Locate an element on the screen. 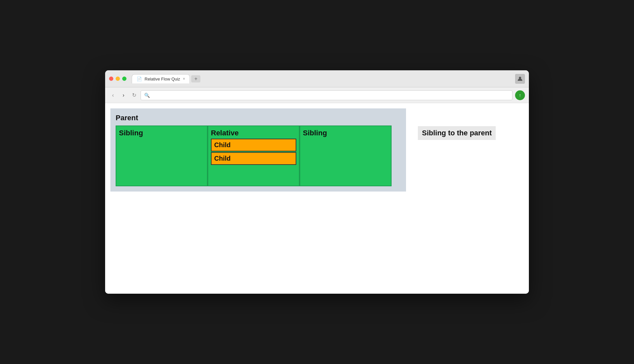 The image size is (634, 364). forward-icon: › is located at coordinates (124, 95).